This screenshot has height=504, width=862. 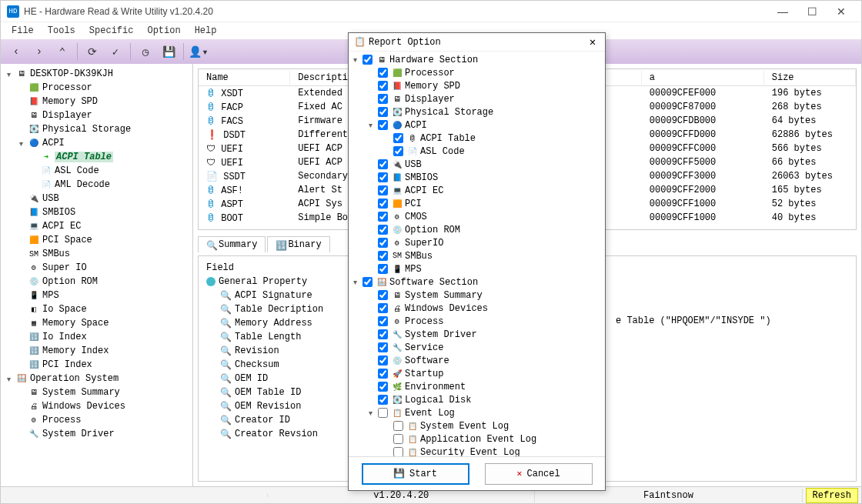 I want to click on refresh-button: Refresh, so click(x=832, y=496).